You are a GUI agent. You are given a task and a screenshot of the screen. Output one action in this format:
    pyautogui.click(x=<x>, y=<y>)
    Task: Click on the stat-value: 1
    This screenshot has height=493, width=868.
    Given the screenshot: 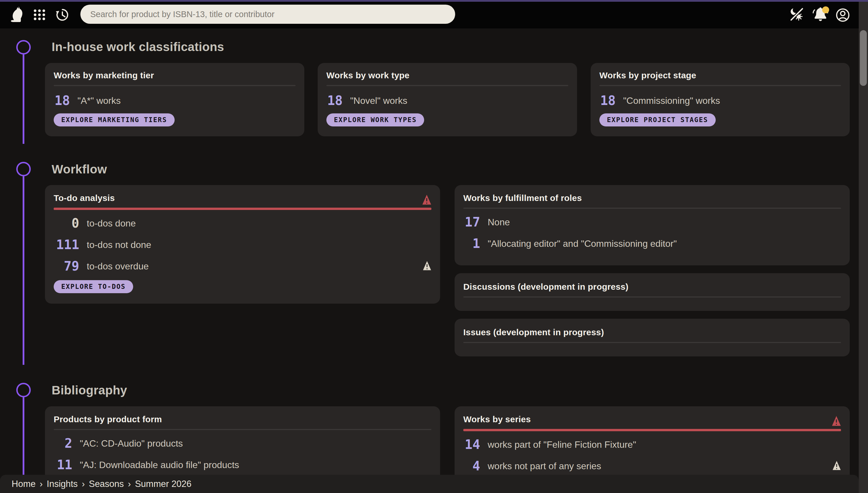 What is the action you would take?
    pyautogui.click(x=472, y=244)
    